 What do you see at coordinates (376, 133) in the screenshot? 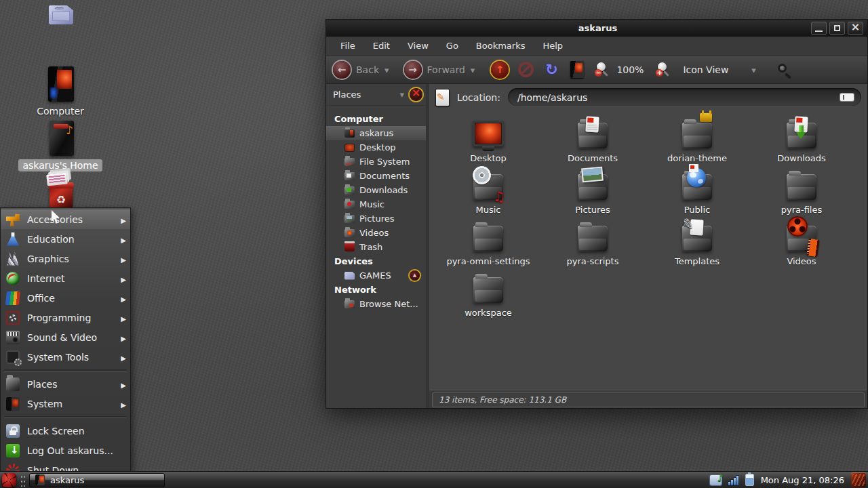
I see `places-row: askarus` at bounding box center [376, 133].